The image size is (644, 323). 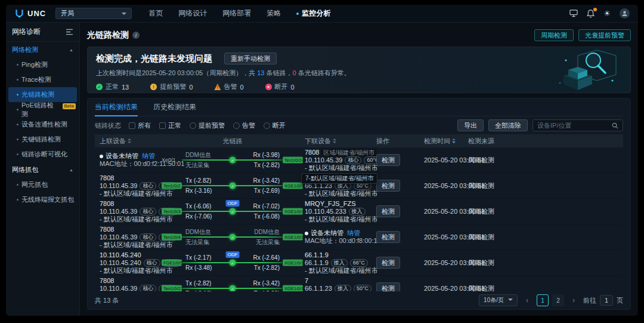 I want to click on filter-option-告警: 告警, so click(x=244, y=125).